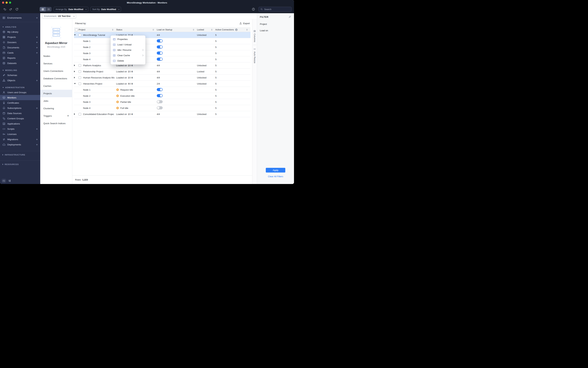 The image size is (588, 368). I want to click on entity-nav-quick-search-indices: Quick Search Indices, so click(56, 123).